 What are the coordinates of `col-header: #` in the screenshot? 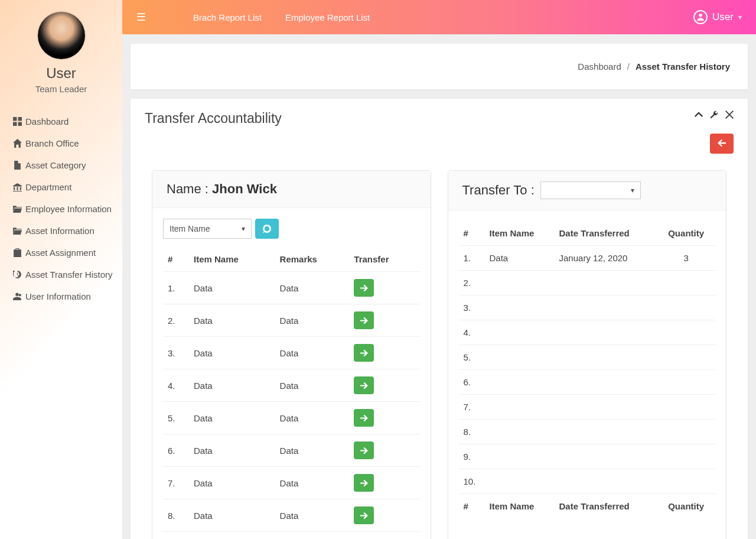 It's located at (472, 506).